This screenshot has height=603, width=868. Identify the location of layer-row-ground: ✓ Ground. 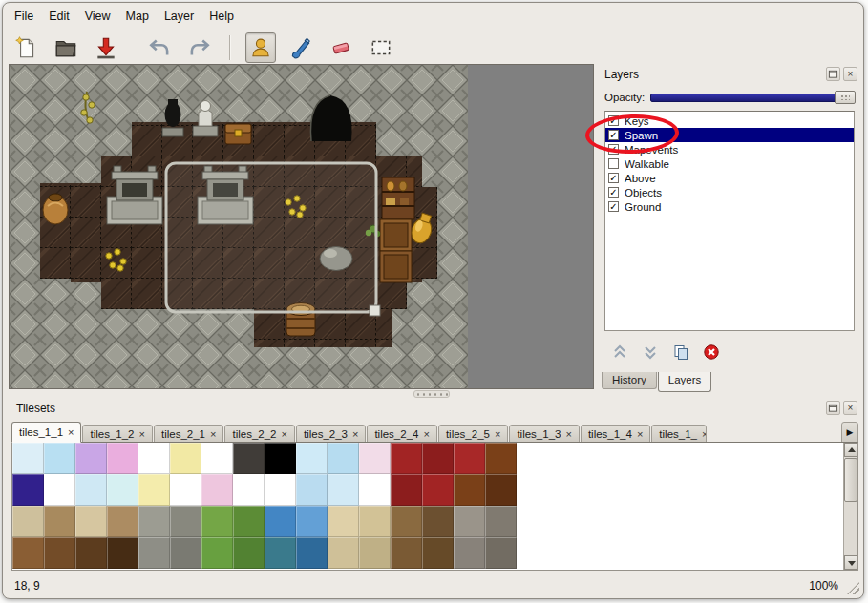
(730, 206).